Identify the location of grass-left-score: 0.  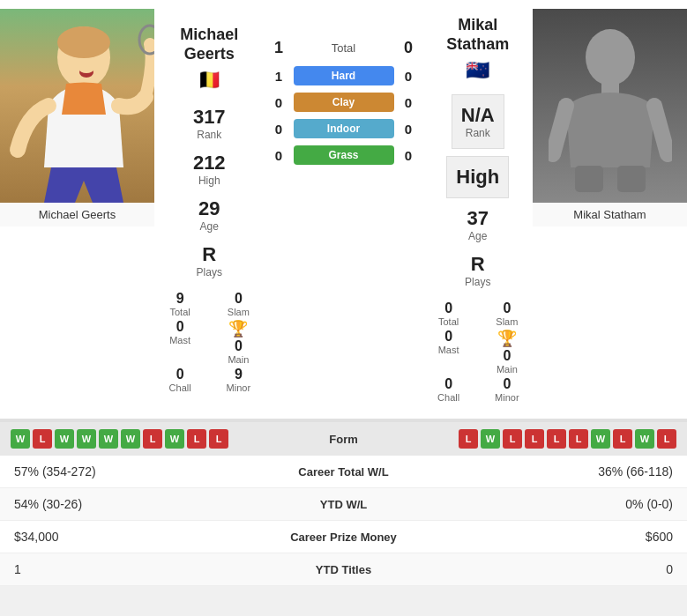
(279, 155).